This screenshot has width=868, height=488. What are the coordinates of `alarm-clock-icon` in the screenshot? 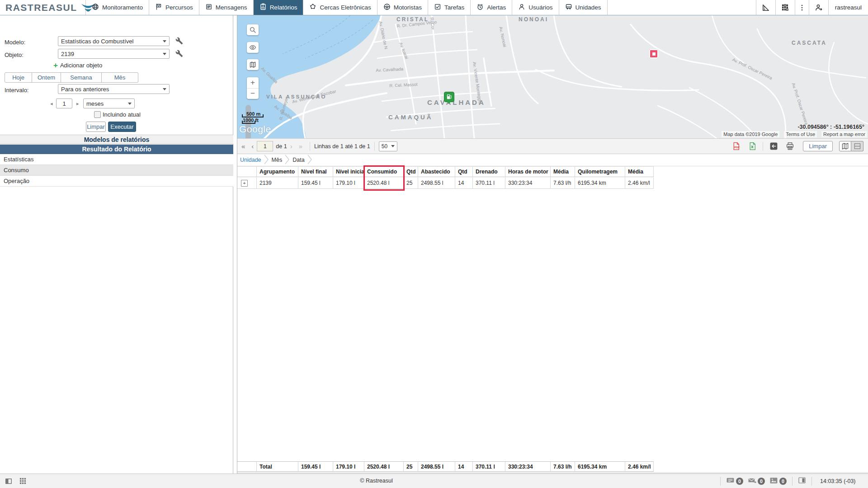 It's located at (480, 7).